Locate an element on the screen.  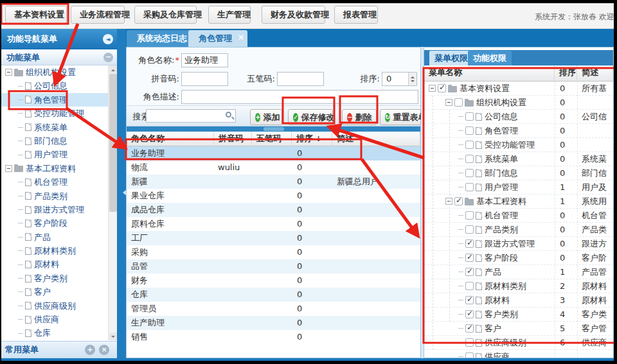
permission-row: 机台管理0机台管 is located at coordinates (519, 216).